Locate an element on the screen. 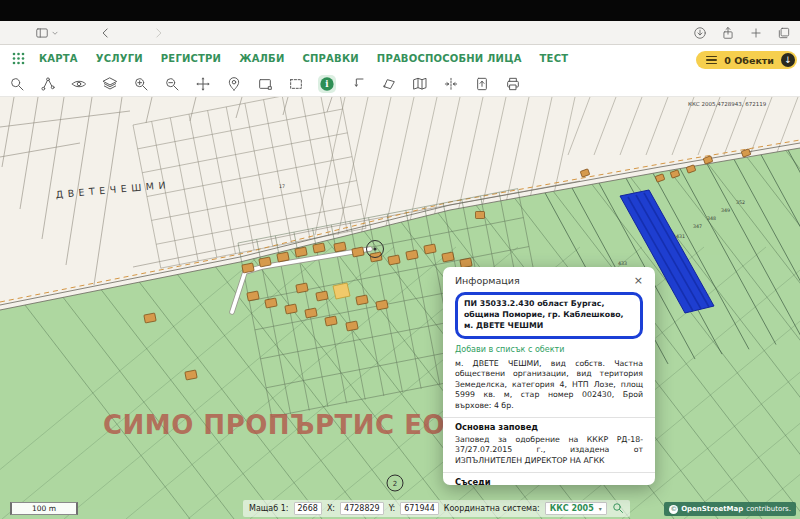 The height and width of the screenshot is (519, 800). nav-item-karta: КАРТА is located at coordinates (58, 58).